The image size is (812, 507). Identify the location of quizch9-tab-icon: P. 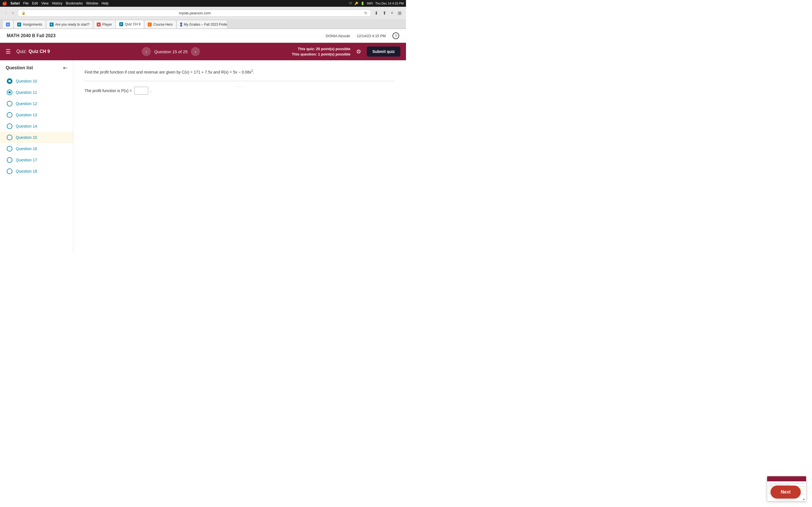
(121, 24).